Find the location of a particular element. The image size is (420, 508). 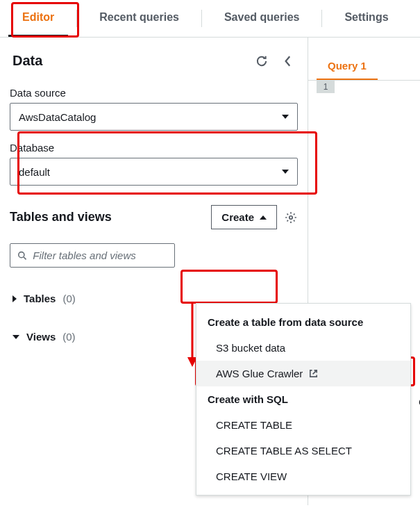

query-tabs: Query 1 is located at coordinates (364, 59).